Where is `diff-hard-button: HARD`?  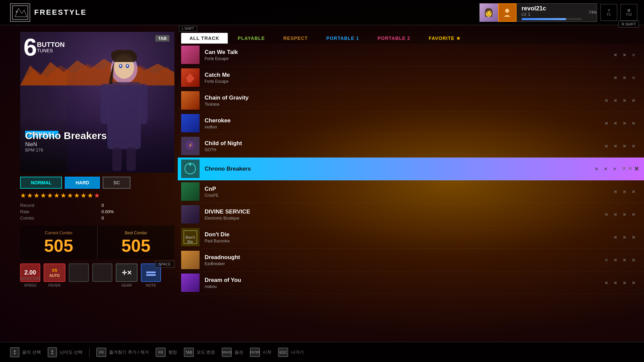
diff-hard-button: HARD is located at coordinates (82, 183).